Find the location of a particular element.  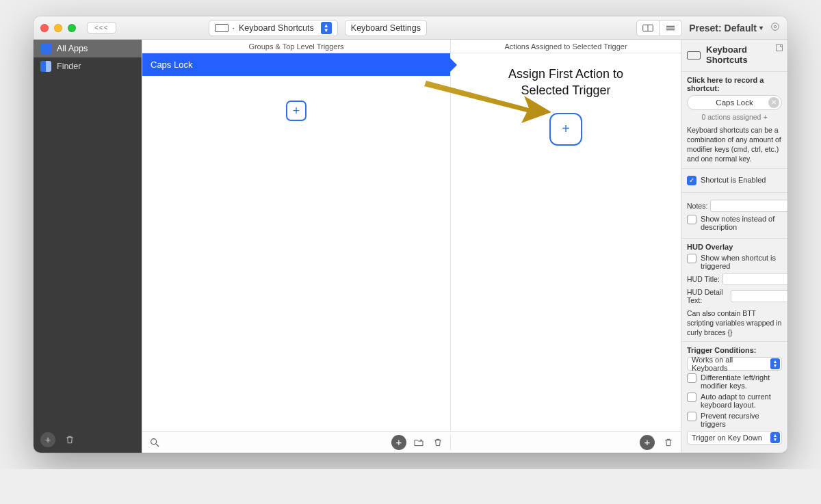

zoom-window-button is located at coordinates (72, 28).